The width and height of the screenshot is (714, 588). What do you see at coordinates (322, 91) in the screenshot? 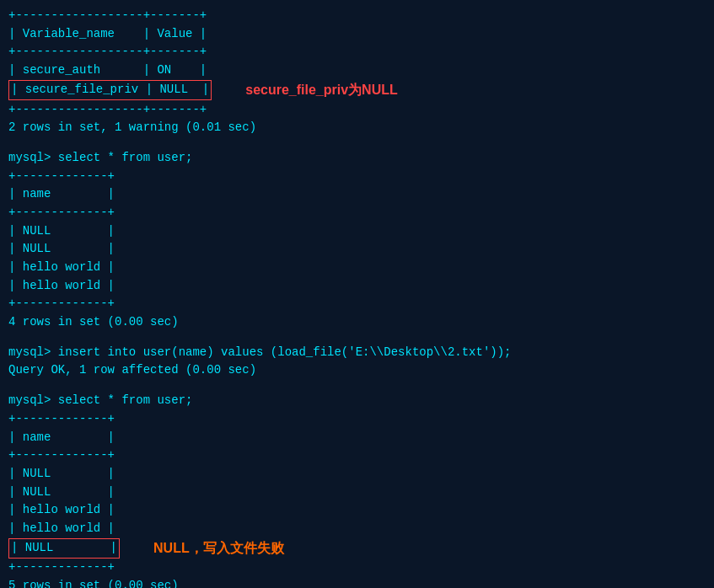
I see `annotation-secure-file-priv: secure_file_priv为NULL` at bounding box center [322, 91].